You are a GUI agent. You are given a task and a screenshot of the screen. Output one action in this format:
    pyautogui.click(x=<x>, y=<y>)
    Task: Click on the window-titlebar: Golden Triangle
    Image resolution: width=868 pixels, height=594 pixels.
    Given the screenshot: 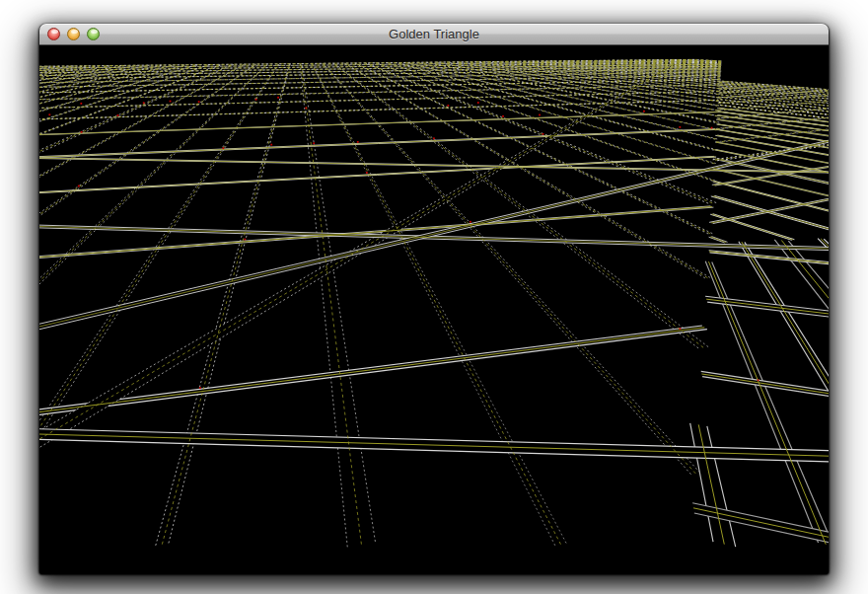 What is the action you would take?
    pyautogui.click(x=434, y=35)
    